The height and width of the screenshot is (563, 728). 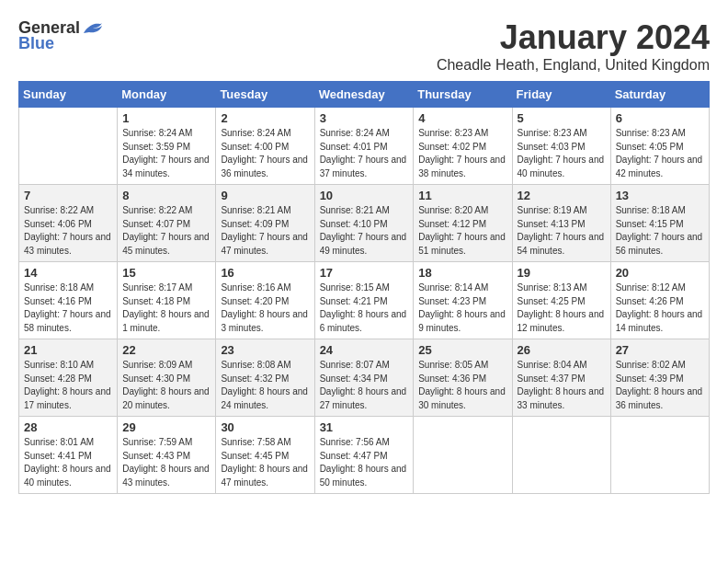 I want to click on day-number: 28, so click(x=68, y=427).